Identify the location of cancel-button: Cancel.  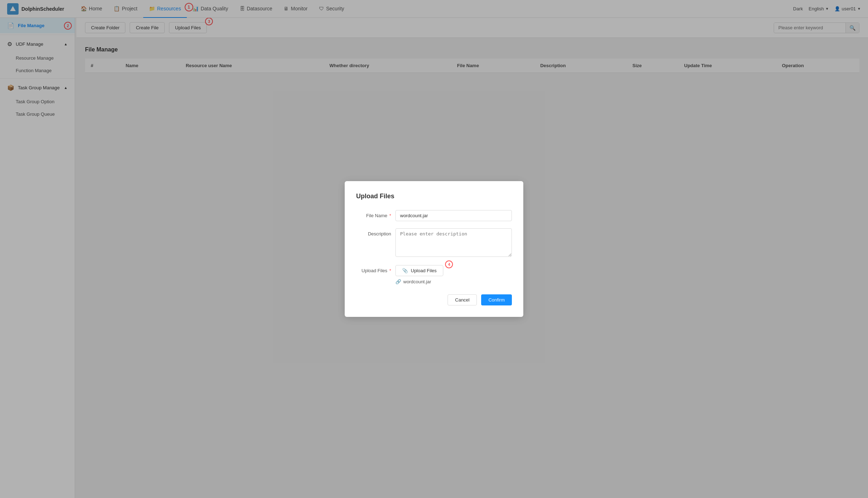
(462, 300).